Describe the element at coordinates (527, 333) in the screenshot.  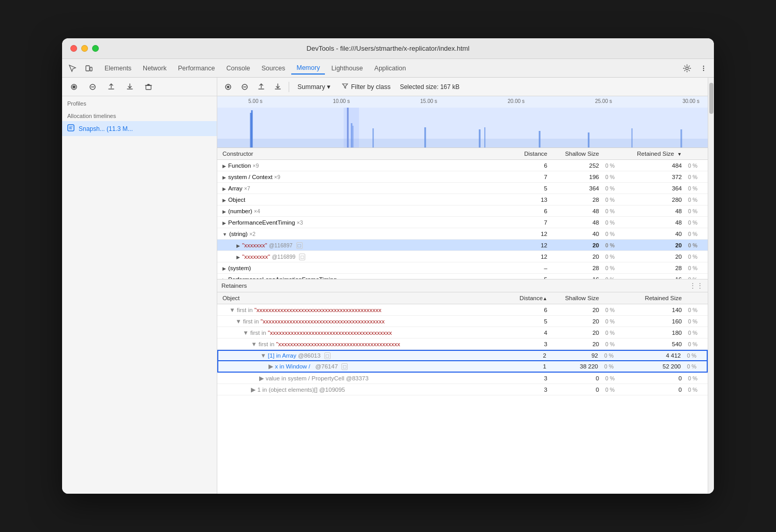
I see `retainer-distance-cell: 4` at that location.